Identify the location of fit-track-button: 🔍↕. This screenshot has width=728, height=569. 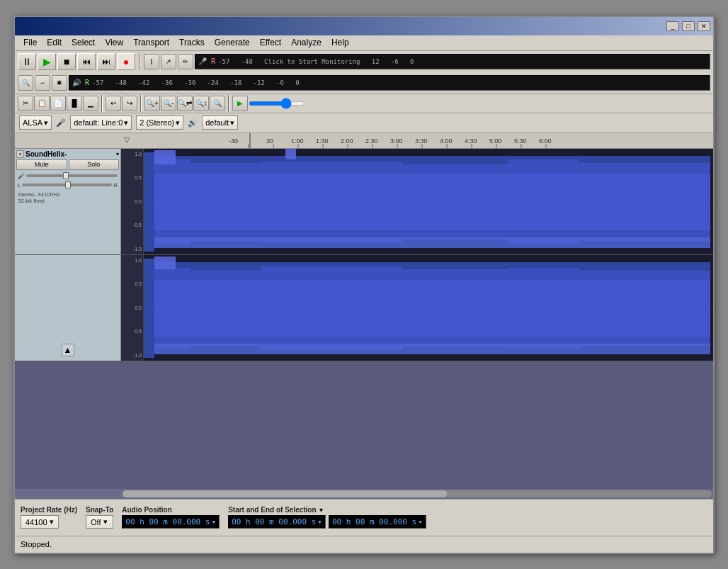
(201, 103).